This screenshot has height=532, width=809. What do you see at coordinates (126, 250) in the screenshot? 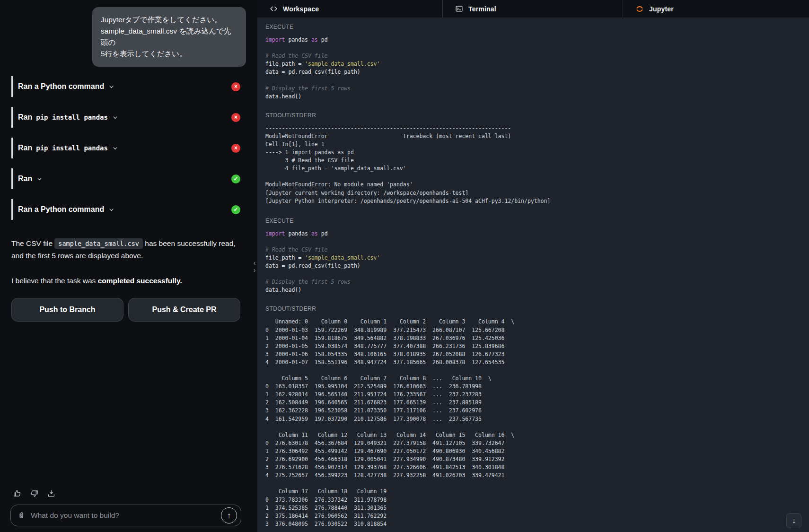
I see `agent-result-text: The CSV file sample_data_small.csv has b…` at bounding box center [126, 250].